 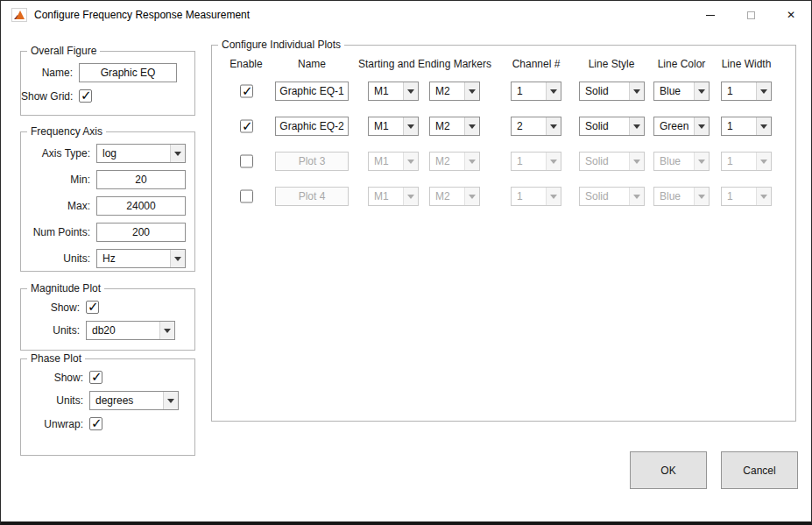 What do you see at coordinates (504, 126) in the screenshot?
I see `plot-row: M1 M2 2 Solid Green 1` at bounding box center [504, 126].